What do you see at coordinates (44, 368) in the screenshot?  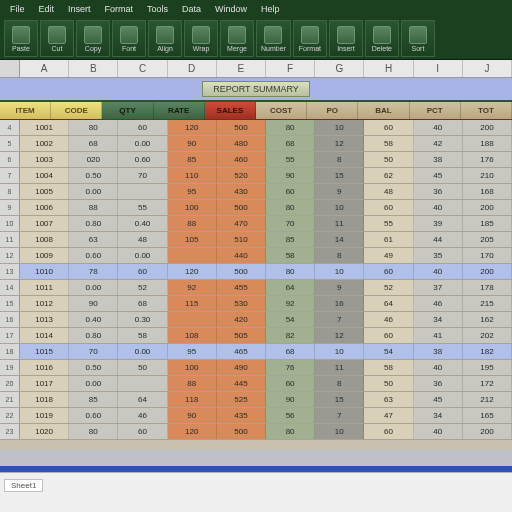 I see `cell: 1016` at bounding box center [44, 368].